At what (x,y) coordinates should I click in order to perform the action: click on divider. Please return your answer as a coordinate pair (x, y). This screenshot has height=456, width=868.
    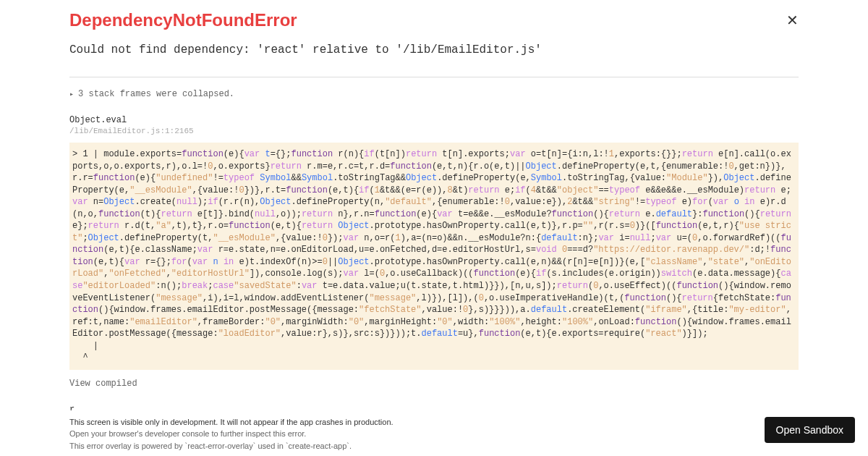
    Looking at the image, I should click on (434, 77).